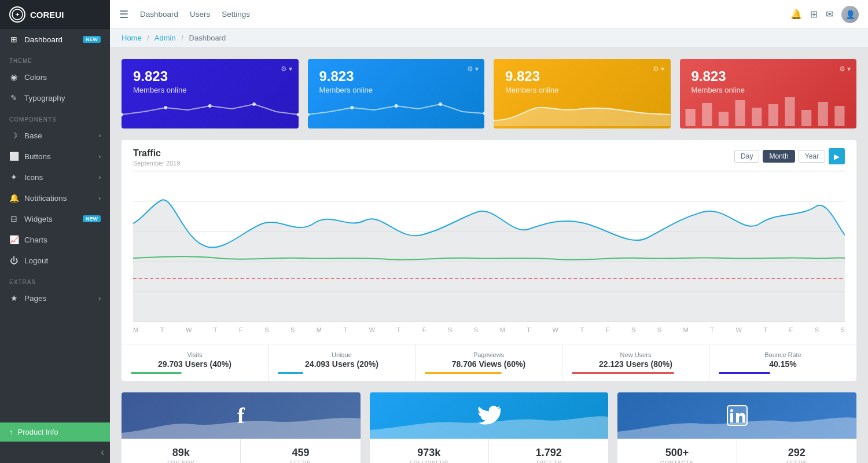  What do you see at coordinates (473, 69) in the screenshot?
I see `stat-card-gear-2: ⚙ ▾` at bounding box center [473, 69].